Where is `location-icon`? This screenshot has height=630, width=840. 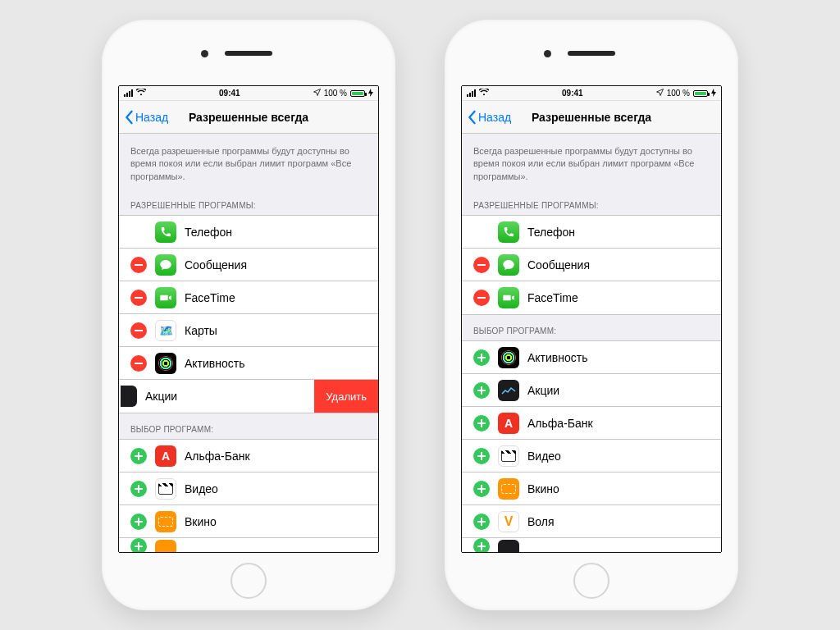 location-icon is located at coordinates (660, 94).